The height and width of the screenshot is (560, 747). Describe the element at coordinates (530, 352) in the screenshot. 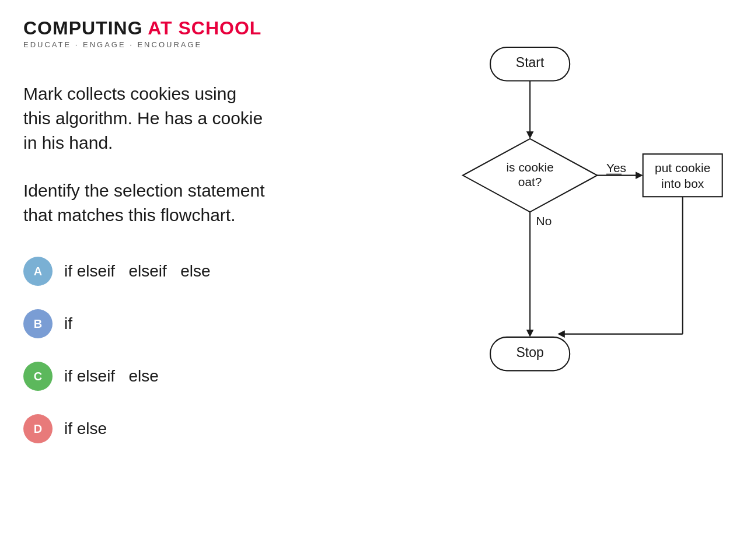

I see `stop-label: Stop` at that location.